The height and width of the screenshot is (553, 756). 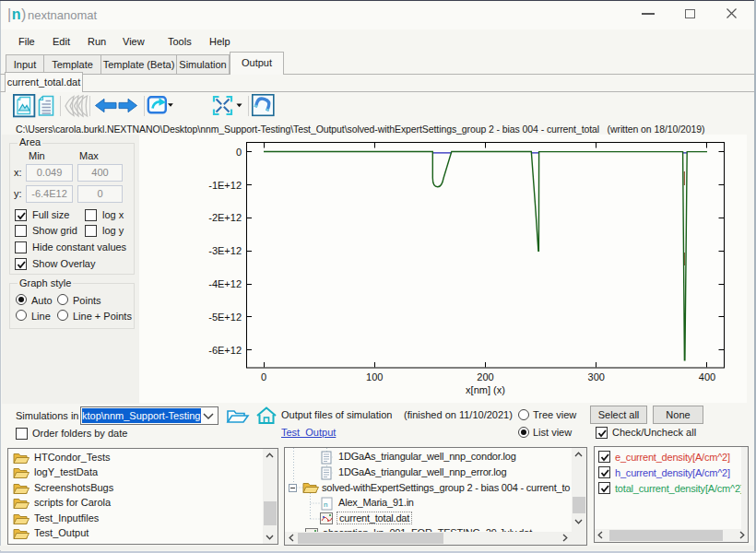 I want to click on svg-text: -2E+12, so click(x=225, y=218).